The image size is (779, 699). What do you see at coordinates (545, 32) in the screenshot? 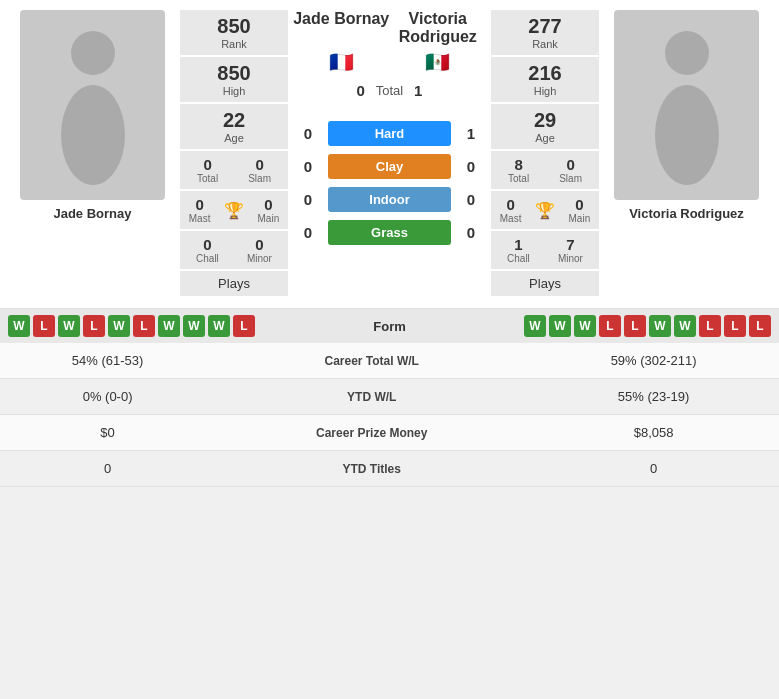
I see `right-rank-box: 277 Rank` at bounding box center [545, 32].